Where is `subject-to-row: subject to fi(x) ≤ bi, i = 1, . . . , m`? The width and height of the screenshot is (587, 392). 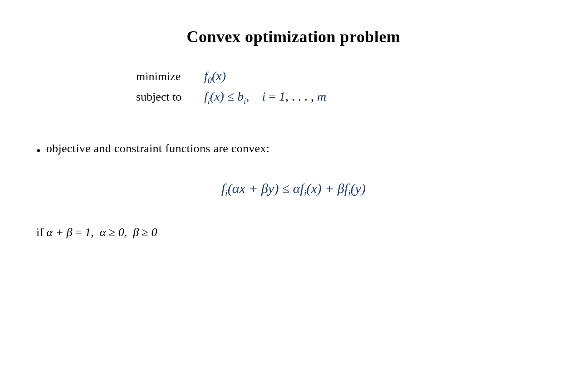
subject-to-row: subject to fi(x) ≤ bi, i = 1, . . . , m is located at coordinates (343, 98).